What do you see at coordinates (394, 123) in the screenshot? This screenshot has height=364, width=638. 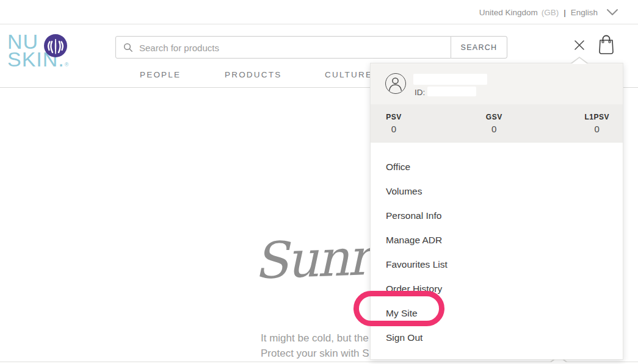 I see `stat-psv: PSV 0` at bounding box center [394, 123].